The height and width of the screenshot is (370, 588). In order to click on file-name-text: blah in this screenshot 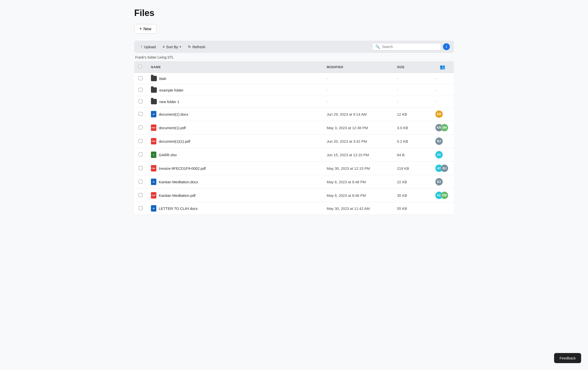, I will do `click(163, 79)`.